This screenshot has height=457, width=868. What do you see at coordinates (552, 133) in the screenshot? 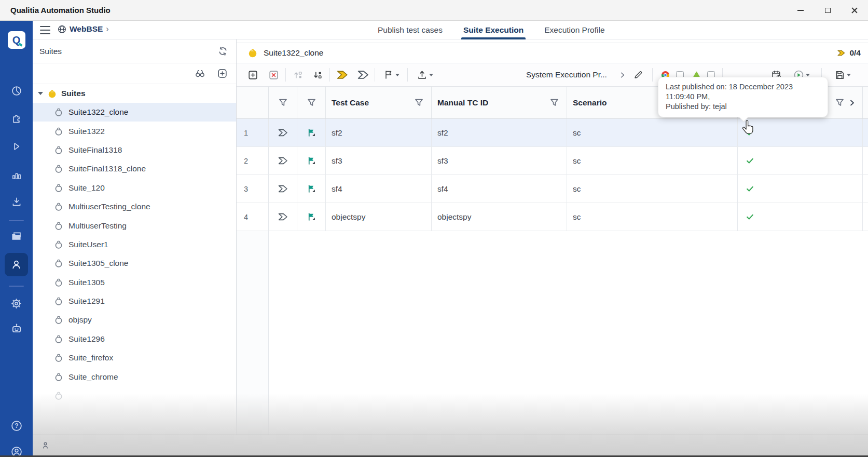
I see `table-row: 1 sf2 sf2 sc` at bounding box center [552, 133].